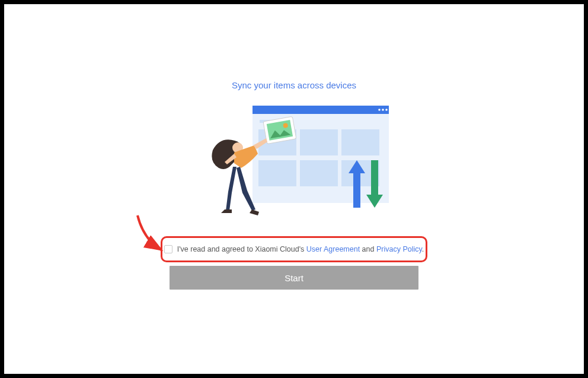 This screenshot has width=588, height=378. What do you see at coordinates (294, 249) in the screenshot?
I see `agreement-row: I've read and agreed to Xiaomi Cloud's U…` at bounding box center [294, 249].